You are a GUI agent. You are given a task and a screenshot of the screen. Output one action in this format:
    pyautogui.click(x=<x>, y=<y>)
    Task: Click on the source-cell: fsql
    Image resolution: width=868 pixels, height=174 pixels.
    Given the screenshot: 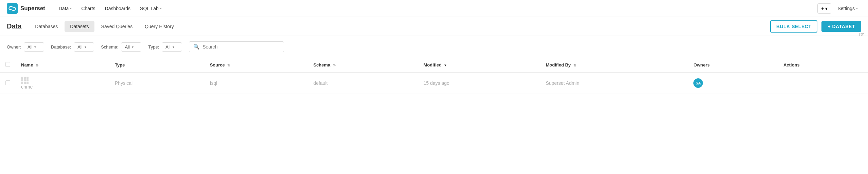 What is the action you would take?
    pyautogui.click(x=256, y=83)
    